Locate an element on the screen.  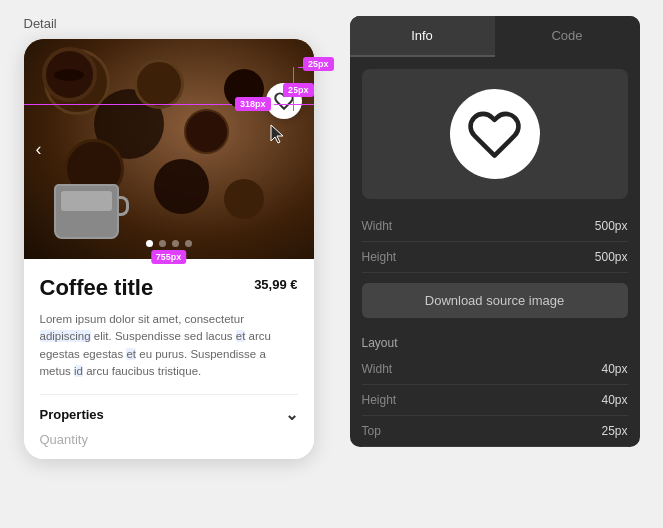
prop-width-val: 500px is located at coordinates (612, 226).